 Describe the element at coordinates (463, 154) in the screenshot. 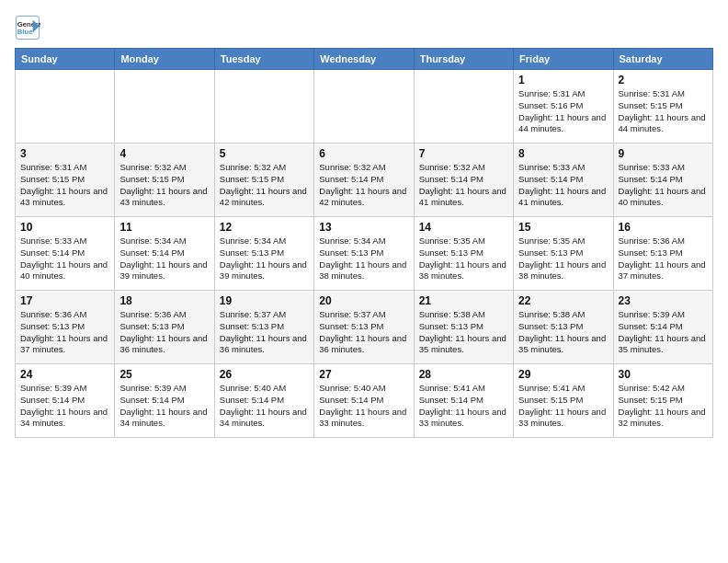

I see `day-number: 7` at that location.